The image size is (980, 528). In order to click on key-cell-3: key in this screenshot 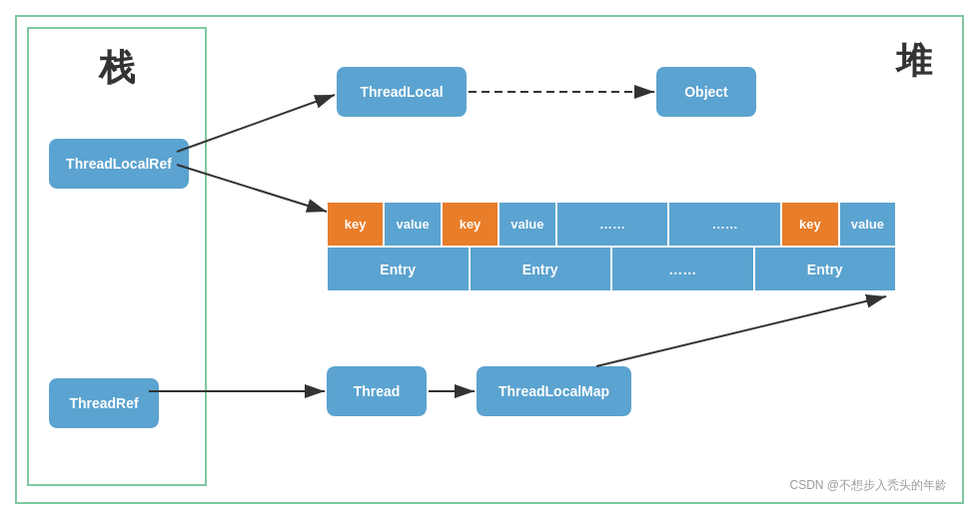, I will do `click(809, 224)`.